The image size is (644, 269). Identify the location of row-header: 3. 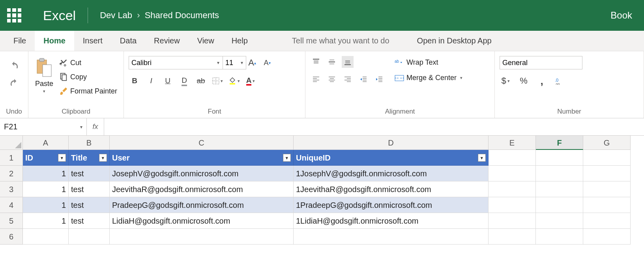
(11, 189).